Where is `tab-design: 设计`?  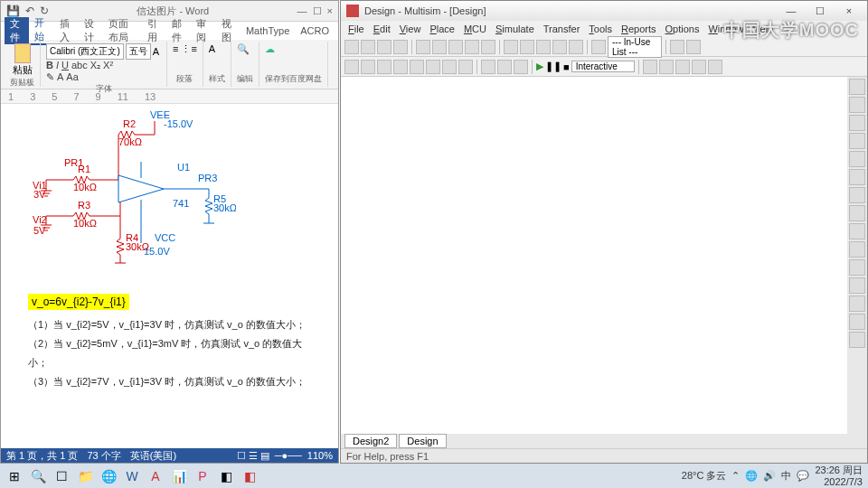
tab-design: 设计 is located at coordinates (90, 31).